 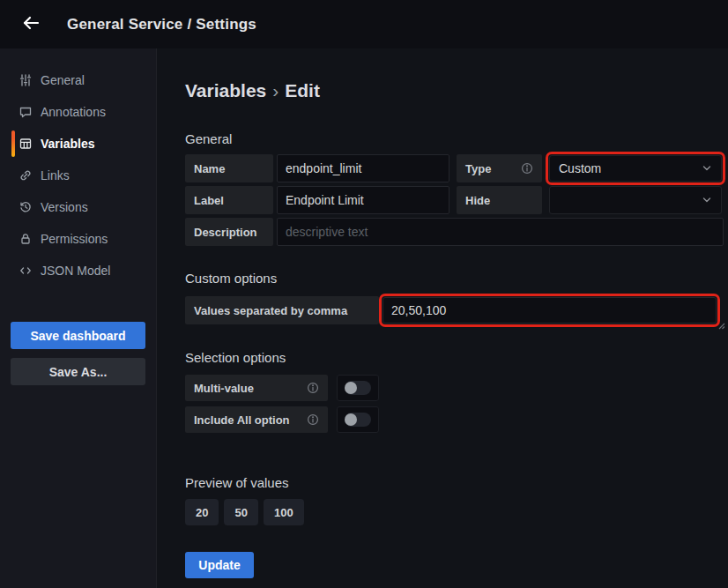 What do you see at coordinates (78, 144) in the screenshot?
I see `sidebar-item-variables: Variables` at bounding box center [78, 144].